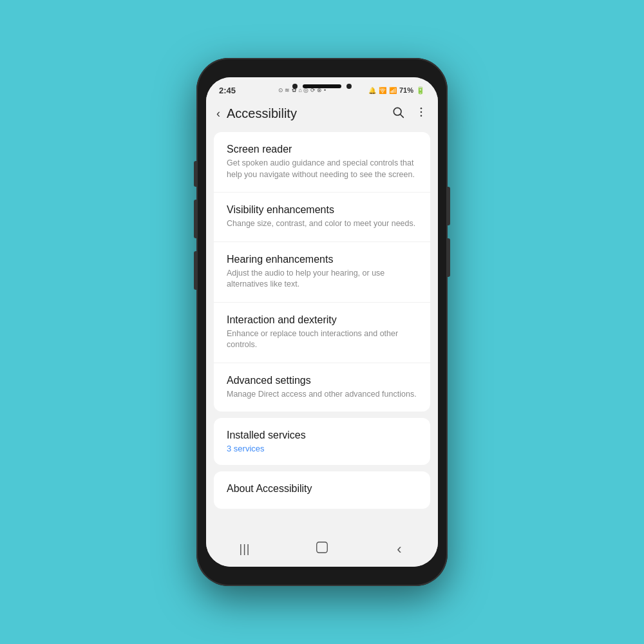 The width and height of the screenshot is (644, 644). I want to click on advanced-desc: Manage Direct access and other advanced …, so click(322, 395).